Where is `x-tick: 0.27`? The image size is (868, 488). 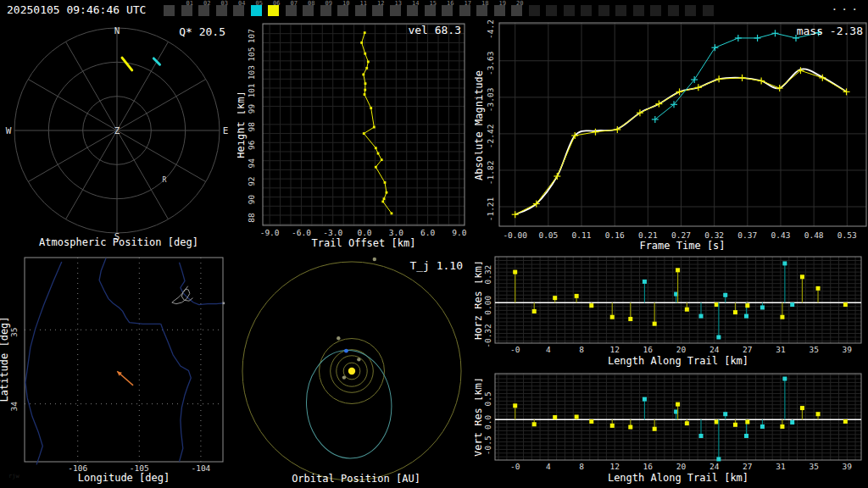
x-tick: 0.27 is located at coordinates (682, 236).